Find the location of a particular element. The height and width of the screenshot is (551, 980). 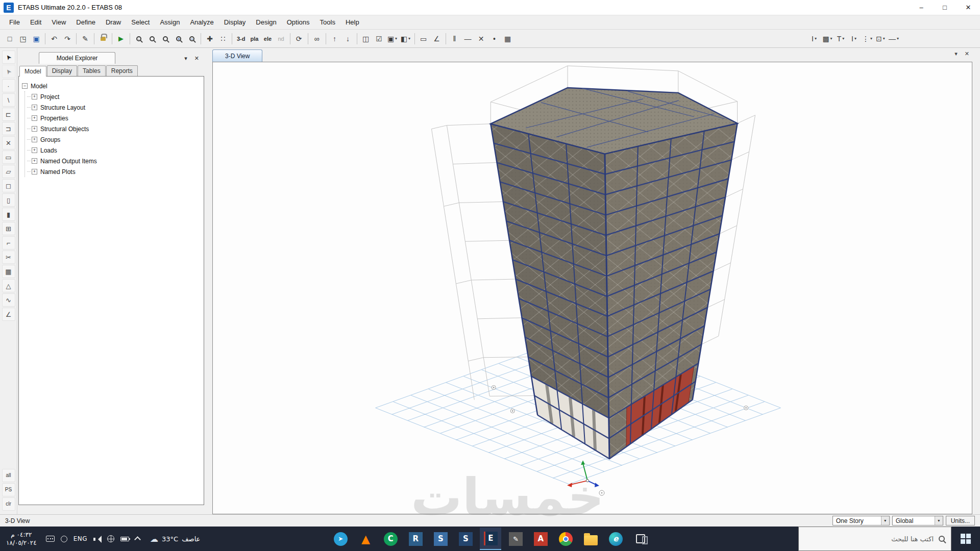

undo-button: ↶ is located at coordinates (54, 39).